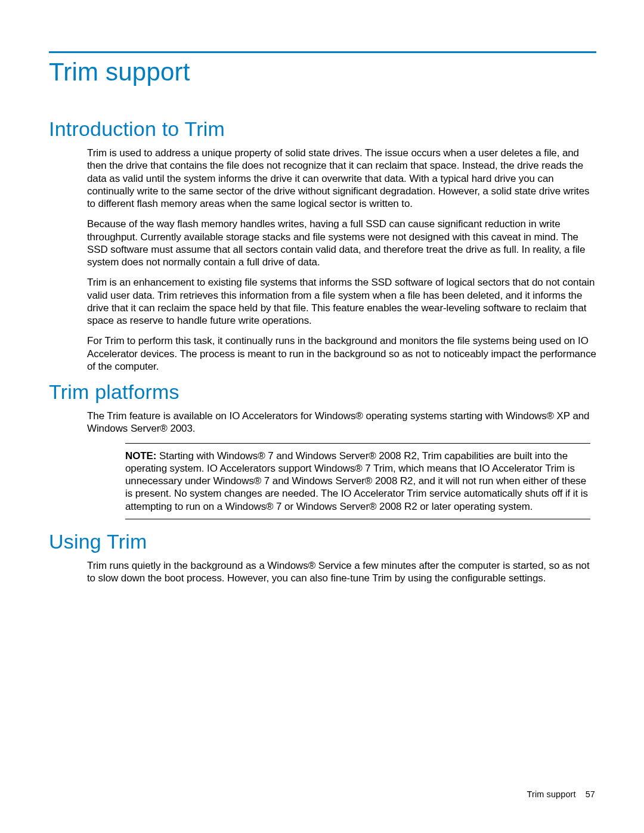 Image resolution: width=644 pixels, height=833 pixels. What do you see at coordinates (342, 354) in the screenshot?
I see `paragraph: For Trim to perform this task, it contin…` at bounding box center [342, 354].